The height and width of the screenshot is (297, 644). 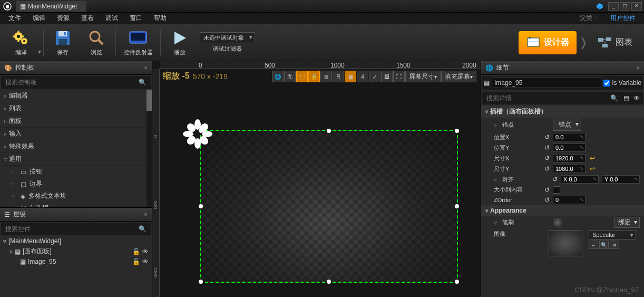 I want to click on align-y-input: Y 0.0, so click(x=621, y=179).